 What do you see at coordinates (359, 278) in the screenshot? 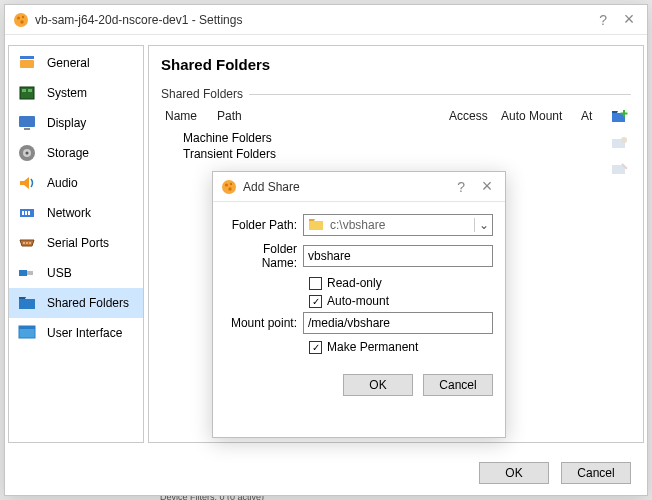
I see `dialog-body: Folder Path: c:\vbshare ⌄ Folder Name: R…` at bounding box center [359, 278].